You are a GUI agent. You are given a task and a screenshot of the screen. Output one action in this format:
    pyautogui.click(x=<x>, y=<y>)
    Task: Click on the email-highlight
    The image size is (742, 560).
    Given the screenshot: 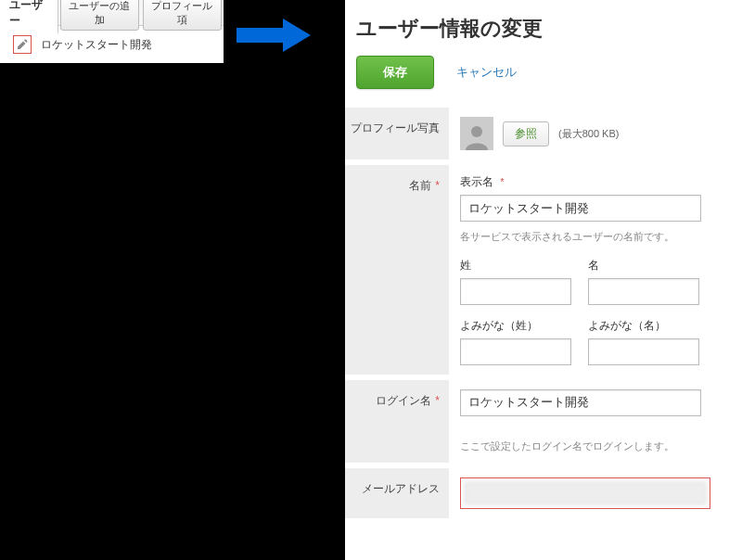 What is the action you would take?
    pyautogui.click(x=585, y=493)
    